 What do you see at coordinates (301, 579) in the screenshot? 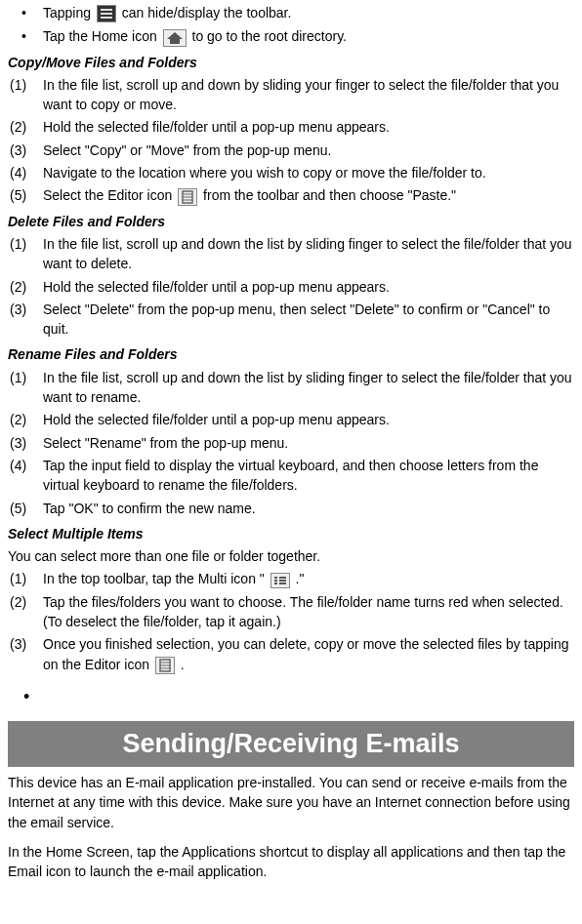
I see `text-part: ."` at bounding box center [301, 579].